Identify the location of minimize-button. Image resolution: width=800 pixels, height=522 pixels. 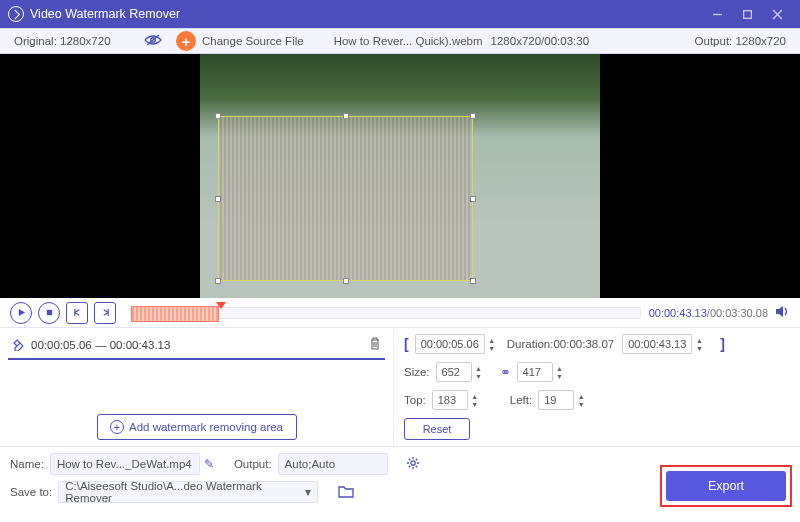
(717, 14).